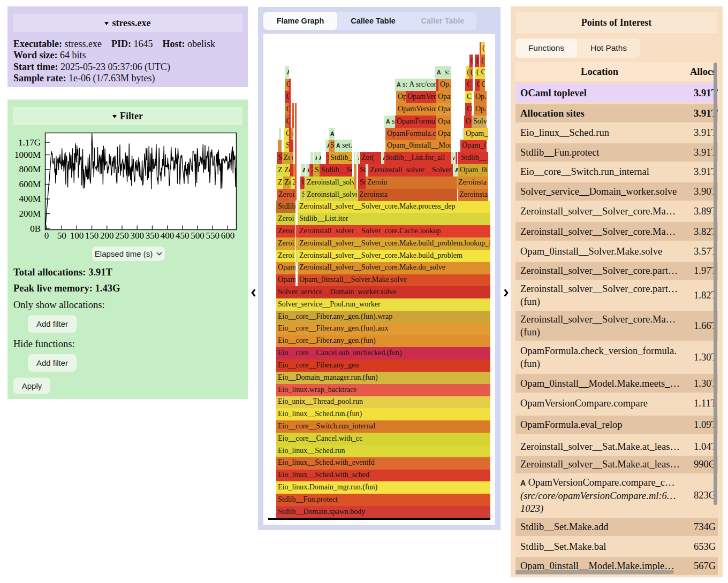  I want to click on svg-text: 400M, so click(30, 199).